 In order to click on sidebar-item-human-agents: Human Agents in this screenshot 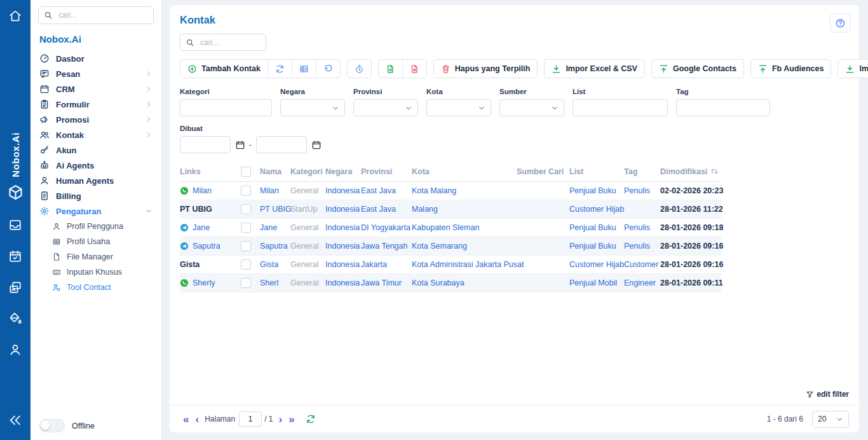, I will do `click(96, 181)`.